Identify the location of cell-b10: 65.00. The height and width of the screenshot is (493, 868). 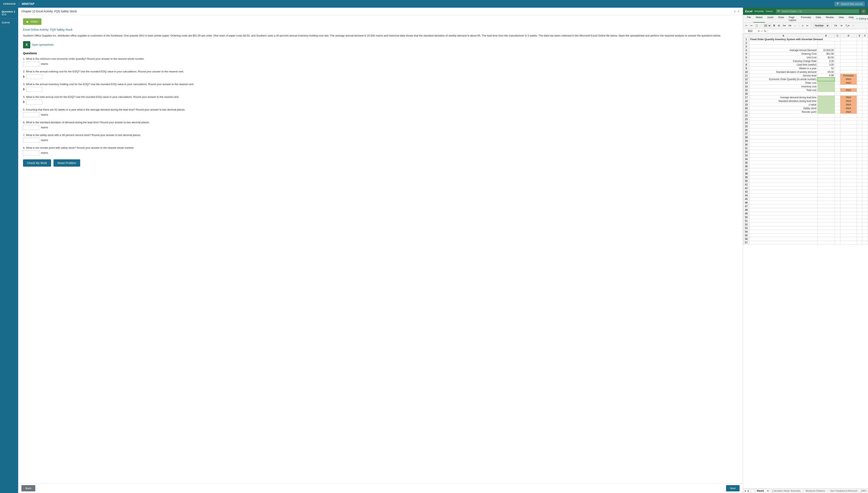
(826, 72).